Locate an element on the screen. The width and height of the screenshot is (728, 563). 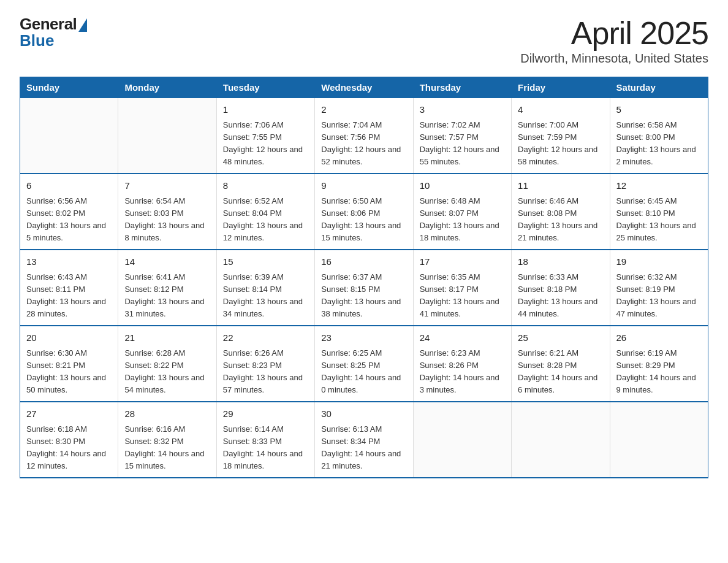
calendar-day-cell: 14Sunrise: 6:41 AMSunset: 8:12 PMDayligh… is located at coordinates (167, 288).